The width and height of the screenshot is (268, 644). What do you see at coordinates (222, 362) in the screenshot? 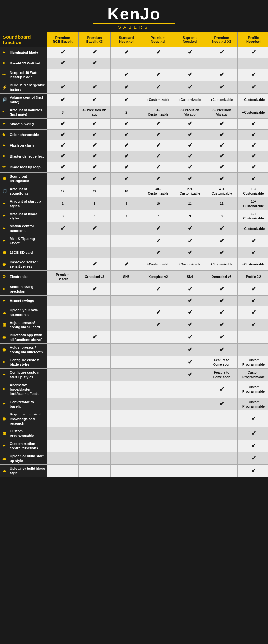
I see `data-cell: Feature to Come soon` at bounding box center [222, 362].